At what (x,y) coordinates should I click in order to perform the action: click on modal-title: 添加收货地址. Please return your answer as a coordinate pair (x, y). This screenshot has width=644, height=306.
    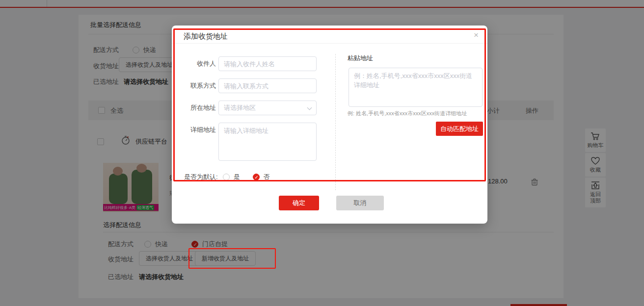
    Looking at the image, I should click on (206, 36).